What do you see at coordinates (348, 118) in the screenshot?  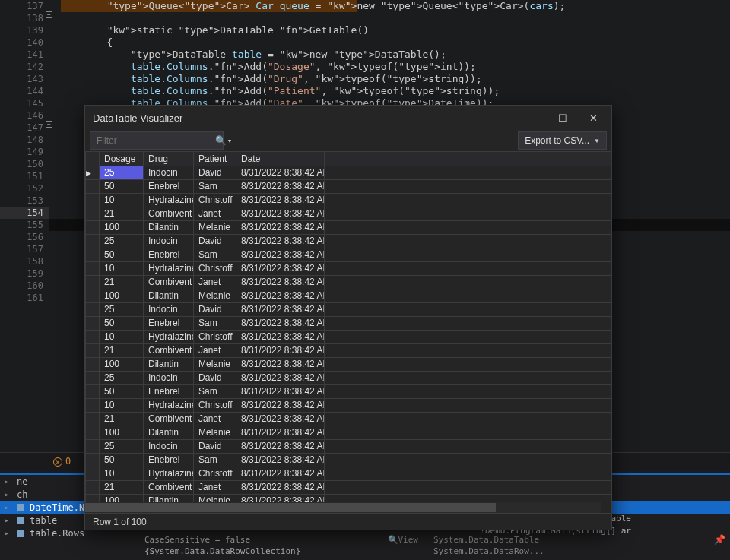 I see `dialog-titlebar: DataTable Visualizer ☐ ✕` at bounding box center [348, 118].